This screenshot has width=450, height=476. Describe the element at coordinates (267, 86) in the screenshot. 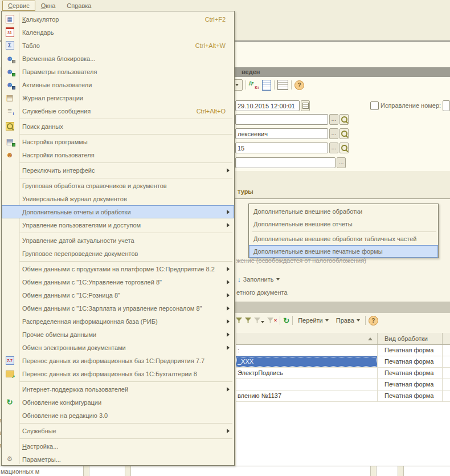

I see `document-structure-icon` at that location.